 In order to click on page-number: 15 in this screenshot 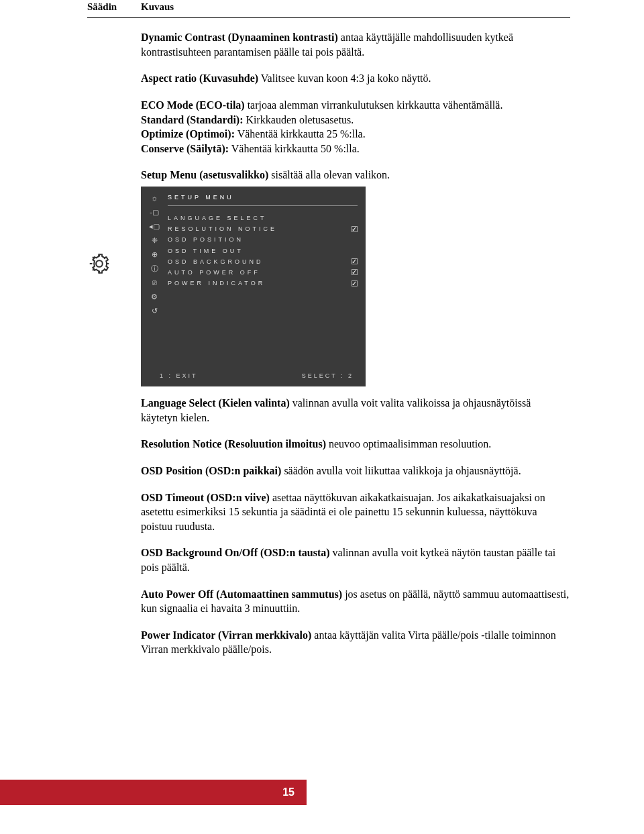, I will do `click(288, 792)`.